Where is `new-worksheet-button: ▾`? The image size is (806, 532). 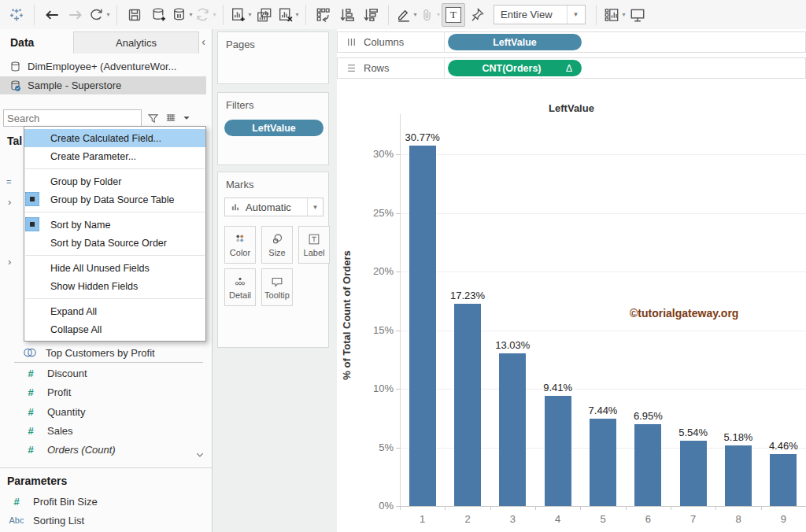 new-worksheet-button: ▾ is located at coordinates (241, 15).